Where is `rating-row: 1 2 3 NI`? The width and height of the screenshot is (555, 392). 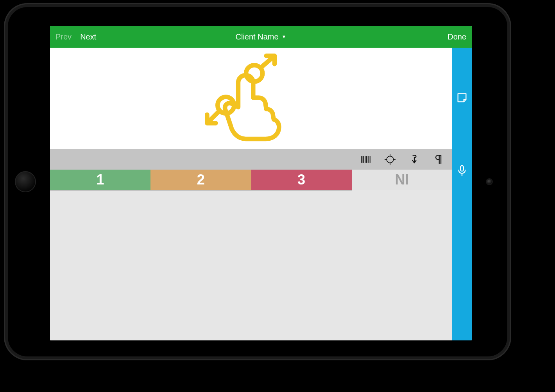
rating-row: 1 2 3 NI is located at coordinates (251, 180).